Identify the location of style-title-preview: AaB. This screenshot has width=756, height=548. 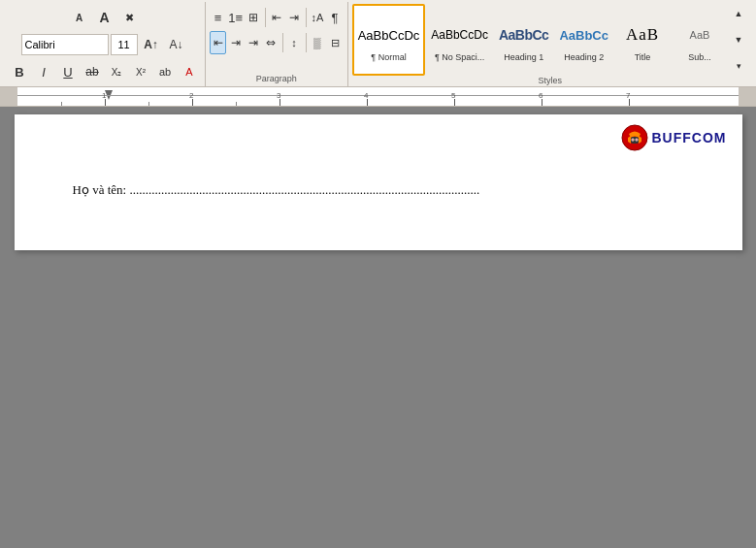
(642, 35).